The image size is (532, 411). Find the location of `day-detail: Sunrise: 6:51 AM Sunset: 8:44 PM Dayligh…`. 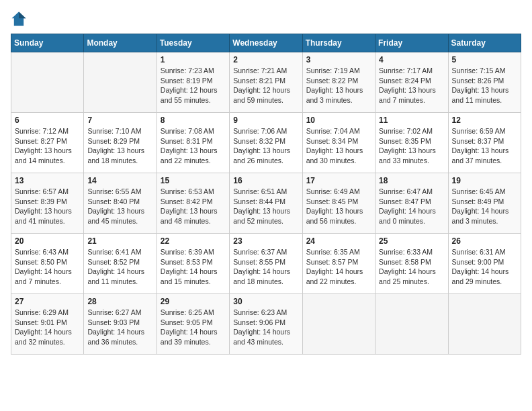

day-detail: Sunrise: 6:51 AM Sunset: 8:44 PM Dayligh… is located at coordinates (266, 207).